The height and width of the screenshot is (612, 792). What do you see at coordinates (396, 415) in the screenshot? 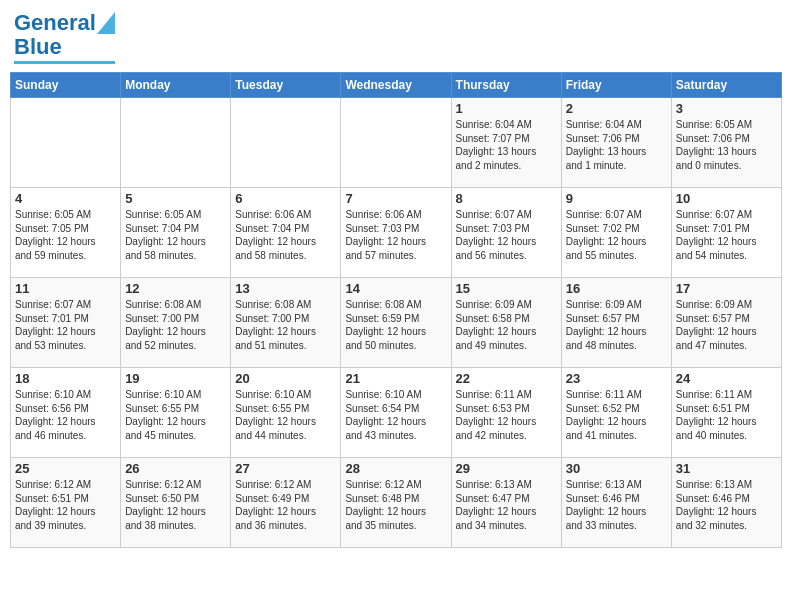
I see `day-info: Sunrise: 6:10 AM Sunset: 6:54 PM Dayligh…` at bounding box center [396, 415].